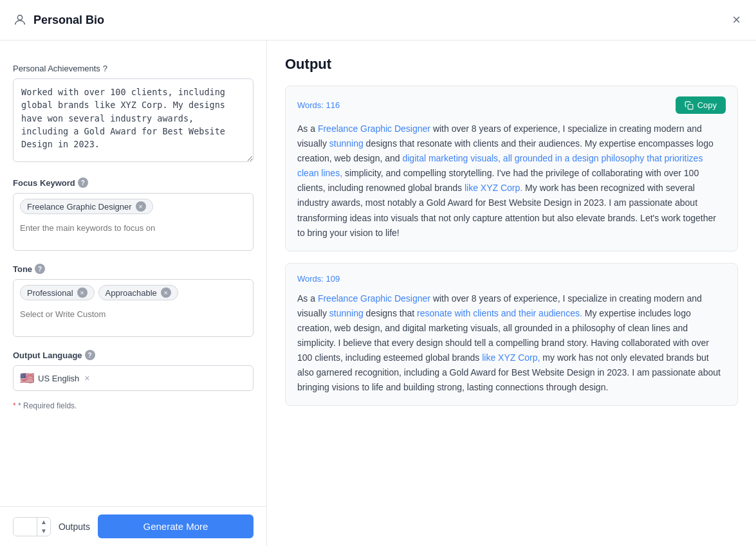  Describe the element at coordinates (166, 293) in the screenshot. I see `remove-tone-approachable-button: ×` at that location.